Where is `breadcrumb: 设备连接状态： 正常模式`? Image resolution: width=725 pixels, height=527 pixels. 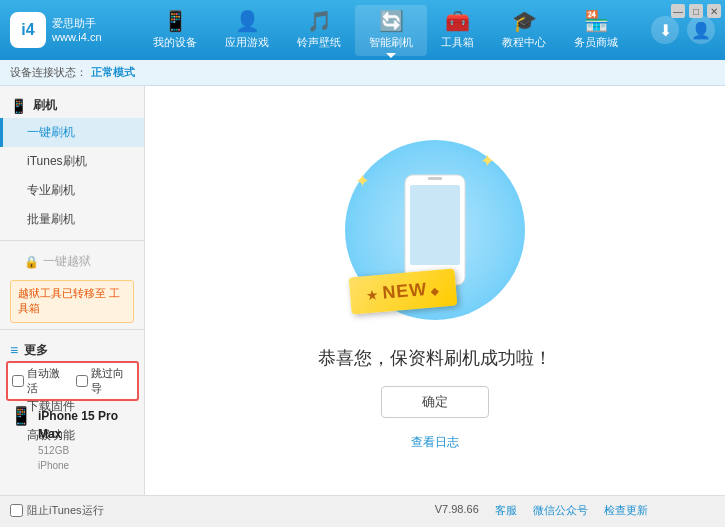
breadcrumb: 设备连接状态： 正常模式 is located at coordinates (362, 73).